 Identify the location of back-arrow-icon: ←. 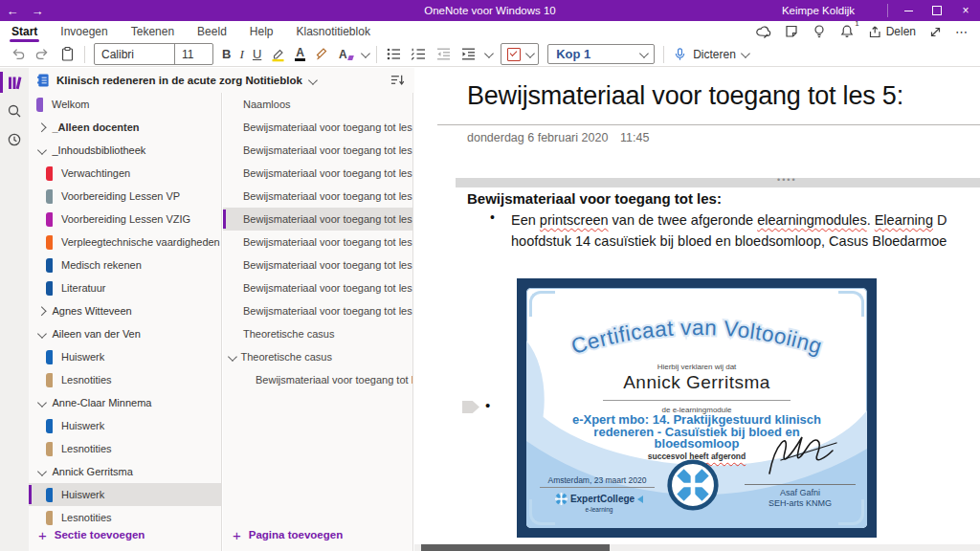
(12, 11).